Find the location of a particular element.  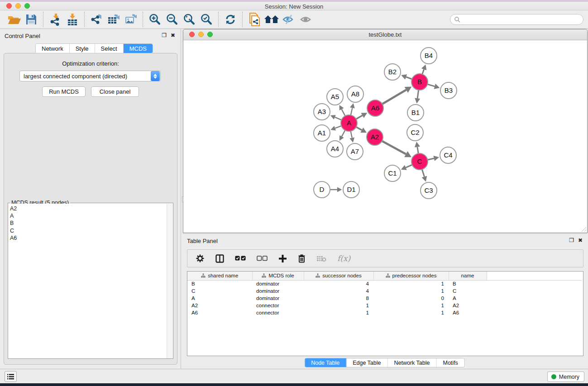

table-cell: 8 is located at coordinates (339, 298).